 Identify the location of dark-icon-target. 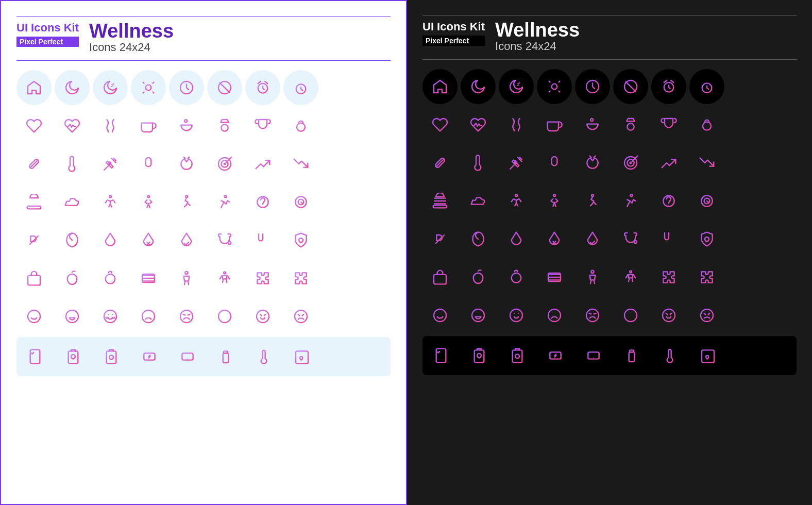
(631, 163).